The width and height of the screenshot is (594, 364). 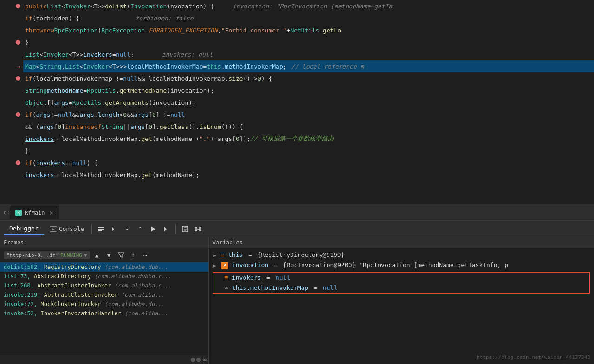 What do you see at coordinates (53, 229) in the screenshot?
I see `console-icon: ▶` at bounding box center [53, 229].